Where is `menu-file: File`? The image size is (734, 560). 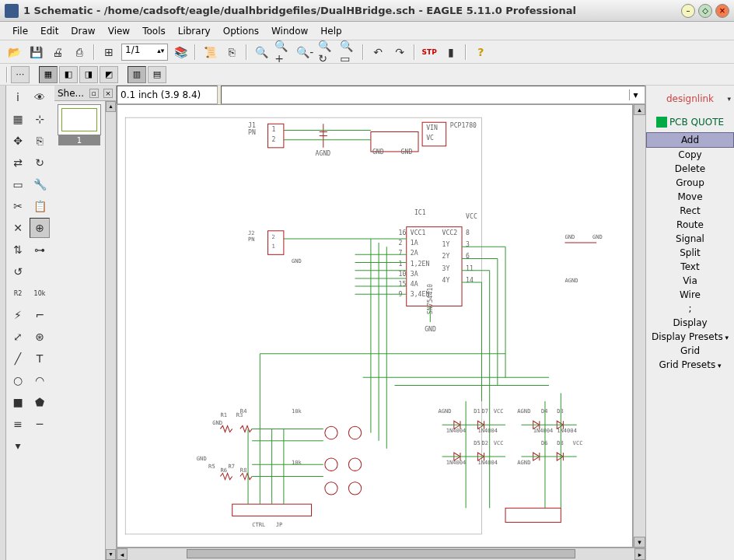
menu-file: File is located at coordinates (20, 31).